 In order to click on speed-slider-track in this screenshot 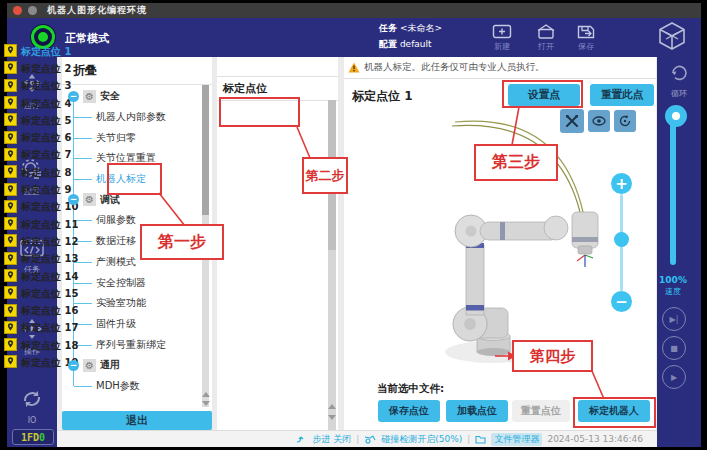, I will do `click(673, 190)`.